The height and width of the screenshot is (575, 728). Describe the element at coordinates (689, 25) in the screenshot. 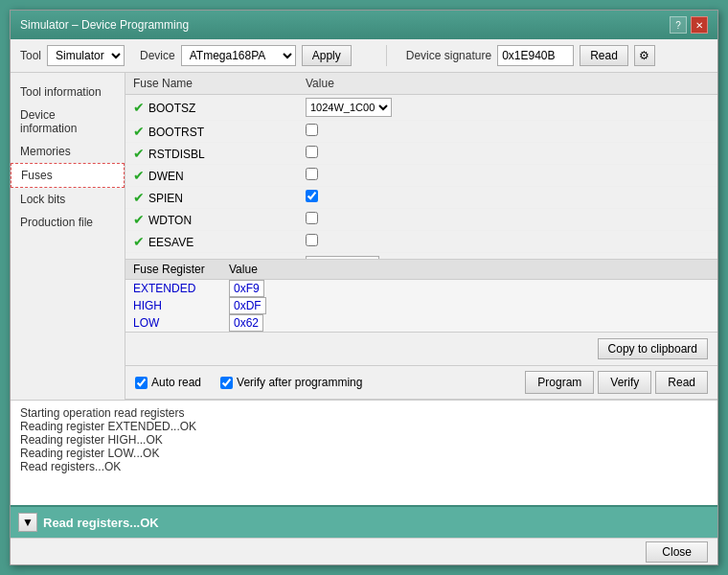

I see `title-controls: ? ✕` at that location.